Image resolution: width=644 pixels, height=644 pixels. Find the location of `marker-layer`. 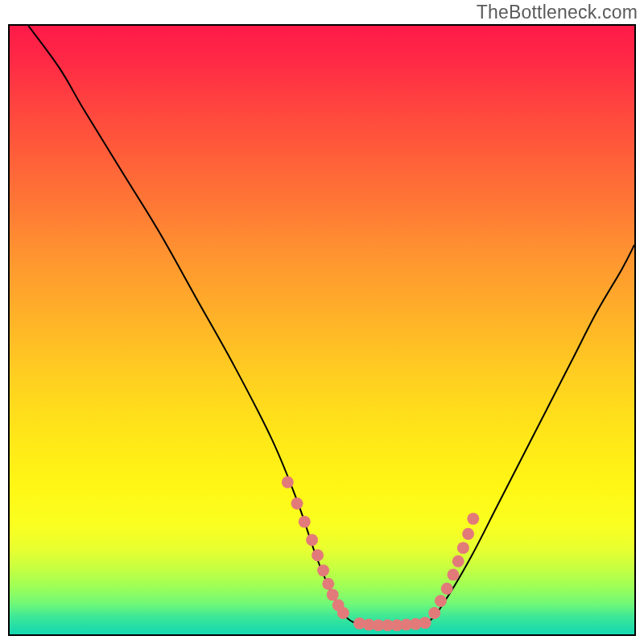

marker-layer is located at coordinates (380, 554).